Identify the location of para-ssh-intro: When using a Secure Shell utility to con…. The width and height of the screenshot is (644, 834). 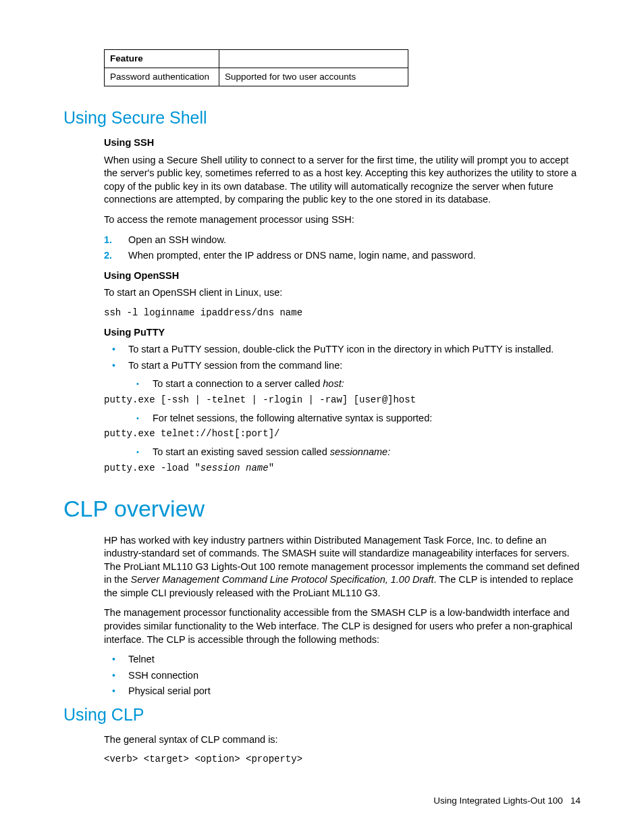
(342, 180).